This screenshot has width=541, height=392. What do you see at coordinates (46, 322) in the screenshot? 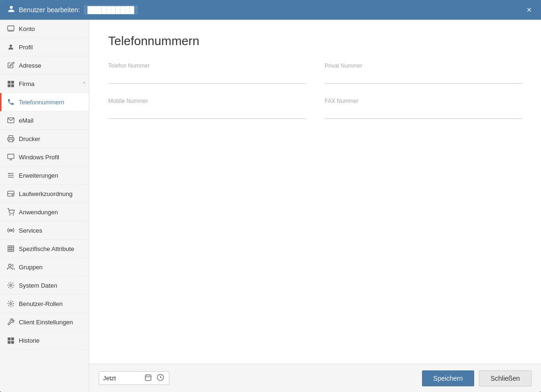
I see `sidebar-label-client-einstellungen: Client Einstellungen` at bounding box center [46, 322].